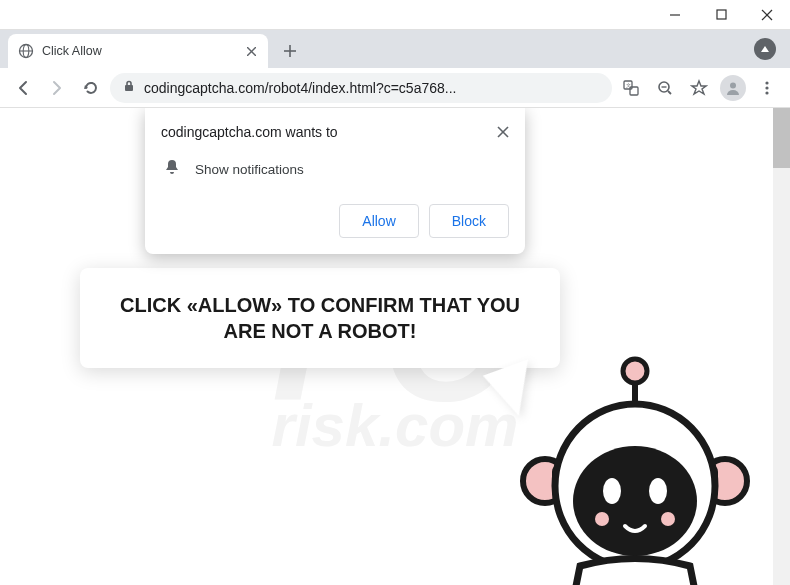 The height and width of the screenshot is (585, 790). Describe the element at coordinates (721, 15) in the screenshot. I see `window-maximize-button` at that location.